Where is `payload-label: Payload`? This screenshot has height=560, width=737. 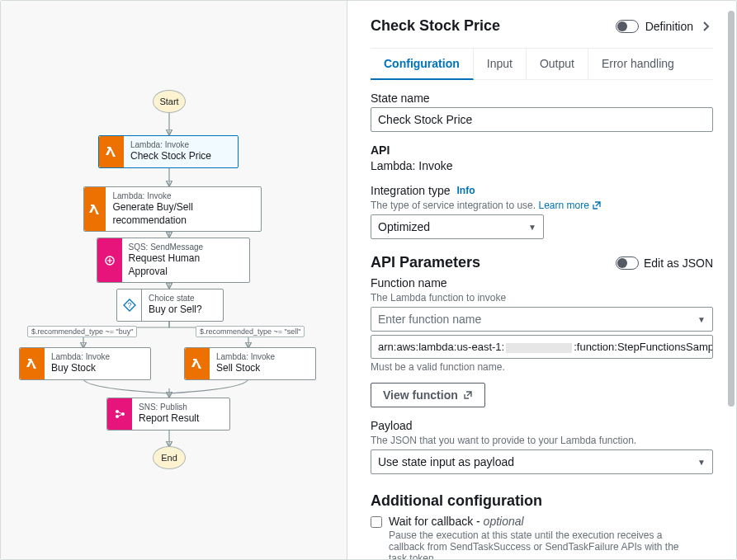 payload-label: Payload is located at coordinates (541, 426).